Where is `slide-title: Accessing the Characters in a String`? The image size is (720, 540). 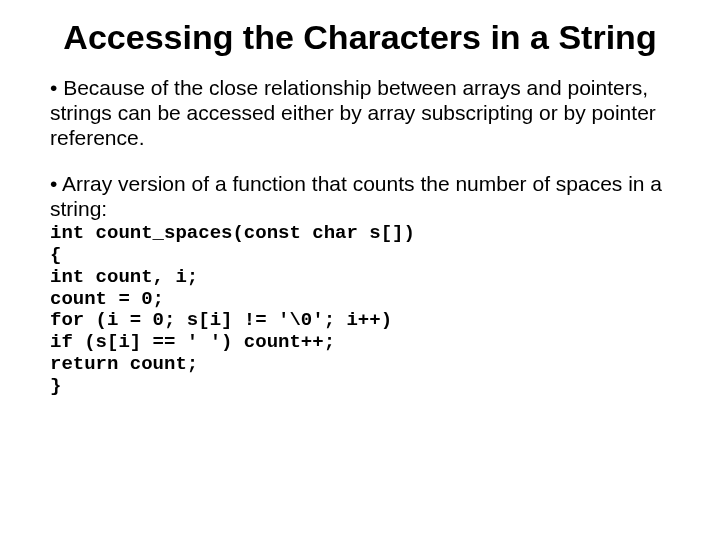
slide-title: Accessing the Characters in a String is located at coordinates (360, 38).